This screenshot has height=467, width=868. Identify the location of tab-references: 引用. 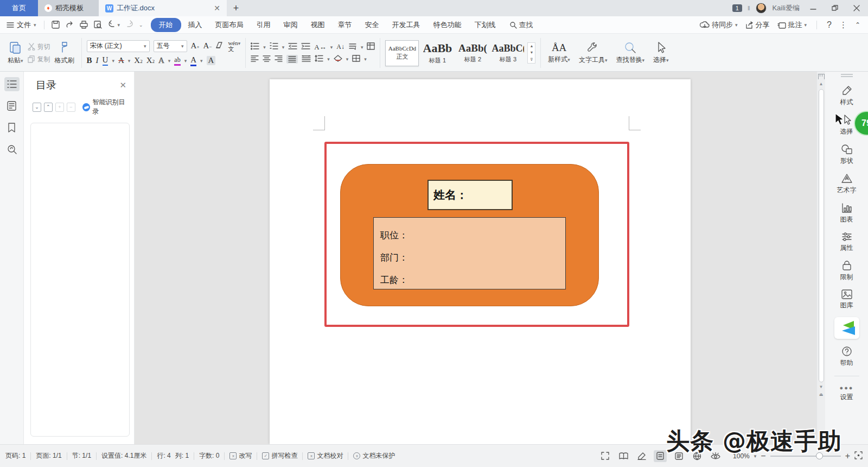
(264, 25).